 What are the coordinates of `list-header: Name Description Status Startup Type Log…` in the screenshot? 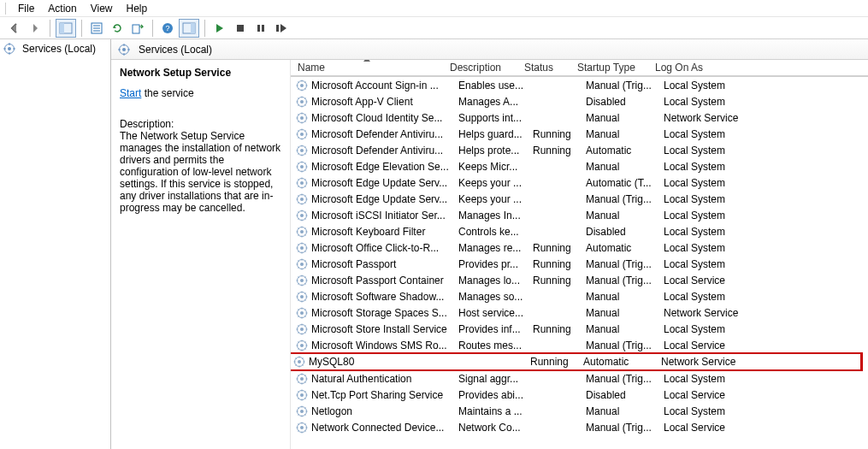 It's located at (580, 68).